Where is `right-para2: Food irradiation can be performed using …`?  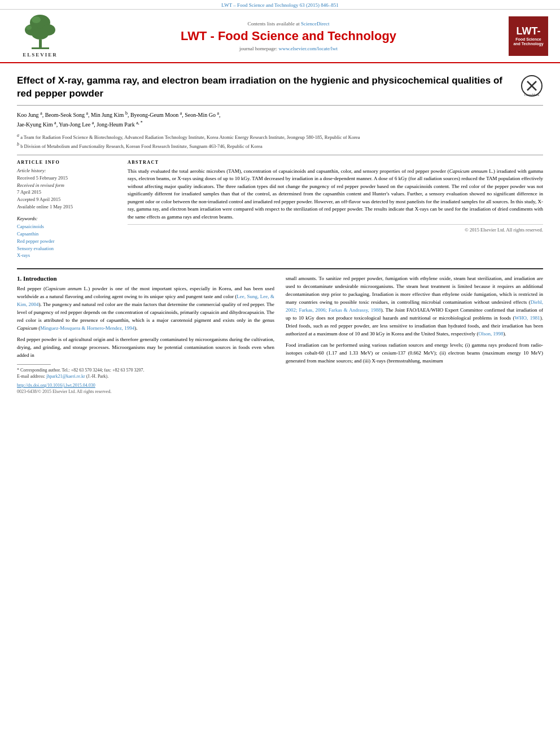
right-para2: Food irradiation can be performed using … is located at coordinates (414, 353).